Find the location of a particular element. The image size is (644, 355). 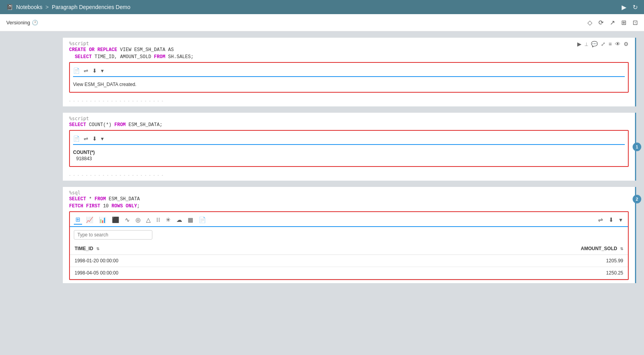

paragraph-1-code-content: CREATE OR REPLACE VIEW ESM_SH_DATA AS SE… is located at coordinates (323, 53).